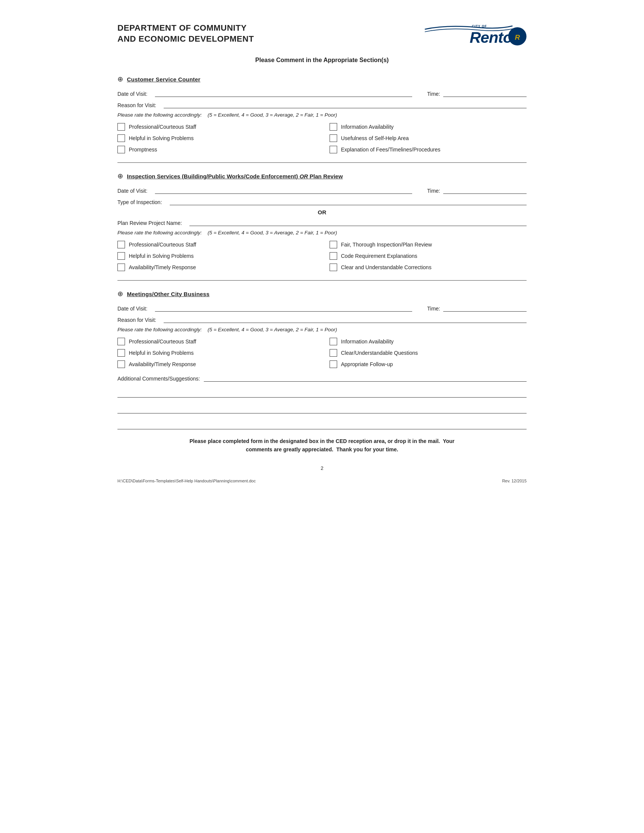 This screenshot has height=833, width=644. Describe the element at coordinates (322, 138) in the screenshot. I see `section1-rating-grid: Professional/Courteous Staff Information…` at that location.